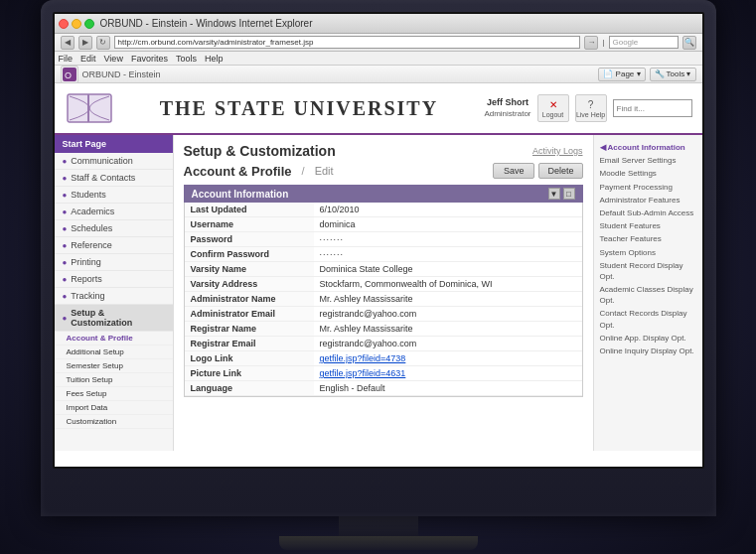 The image size is (756, 554). I want to click on sidebar-label: Reference, so click(91, 245).